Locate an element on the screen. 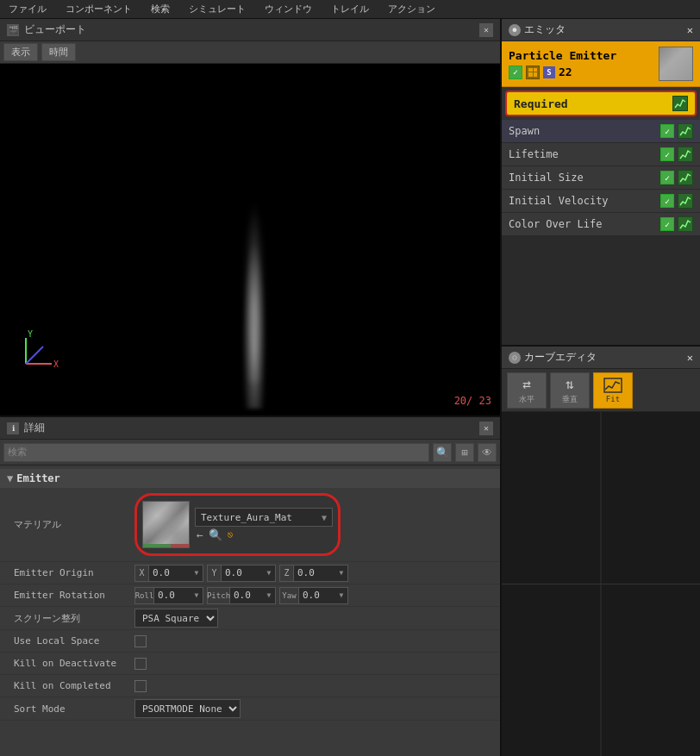 The image size is (700, 756). viewport-display-button: 表示 is located at coordinates (21, 52).